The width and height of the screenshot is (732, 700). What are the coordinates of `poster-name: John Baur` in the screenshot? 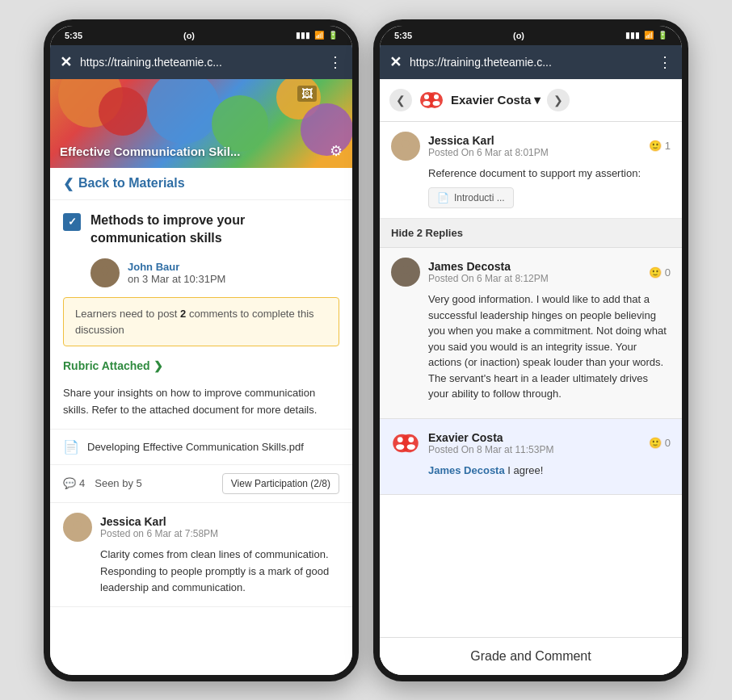 It's located at (176, 266).